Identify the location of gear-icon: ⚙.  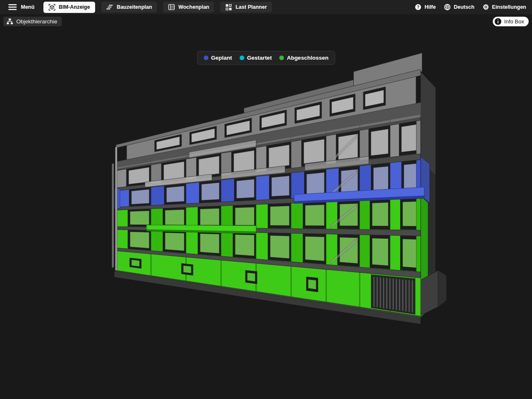
(486, 8).